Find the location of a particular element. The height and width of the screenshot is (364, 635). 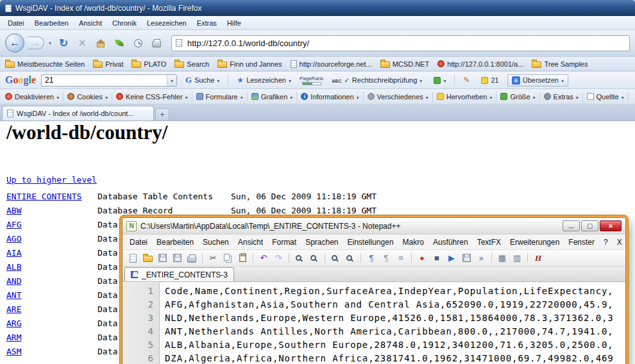

paste-icon is located at coordinates (242, 258).